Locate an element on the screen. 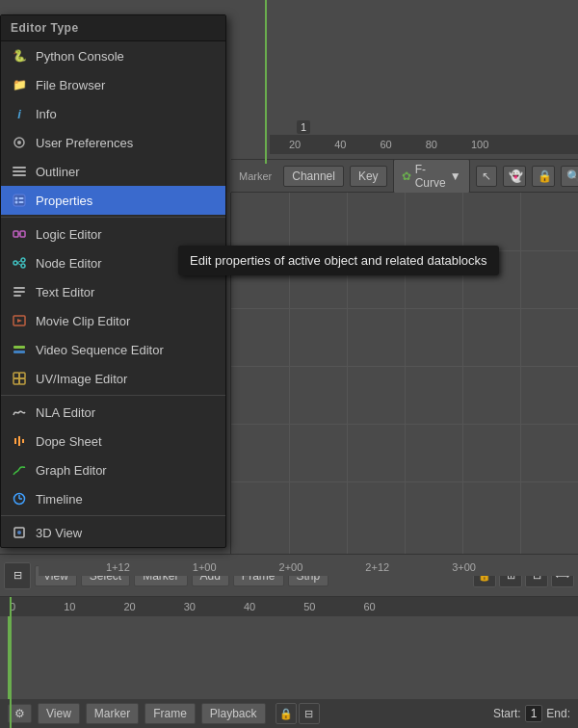 This screenshot has height=728, width=578. movie-clip-icon is located at coordinates (19, 321).